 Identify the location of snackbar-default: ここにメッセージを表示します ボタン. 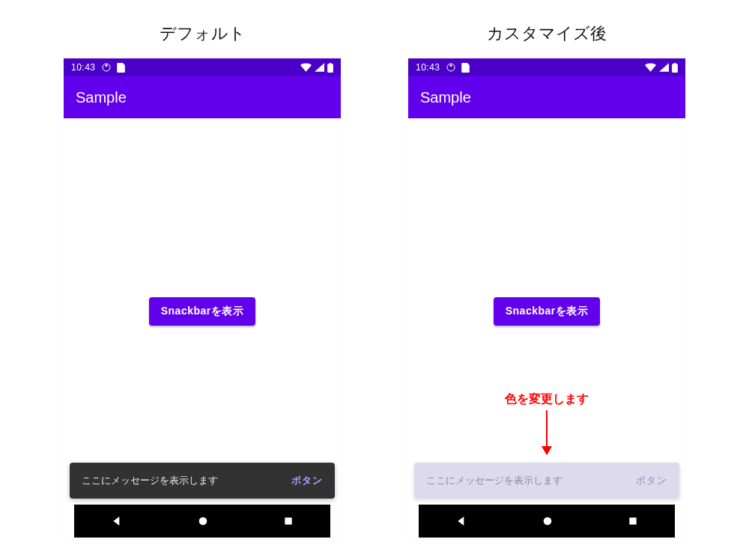
(202, 481).